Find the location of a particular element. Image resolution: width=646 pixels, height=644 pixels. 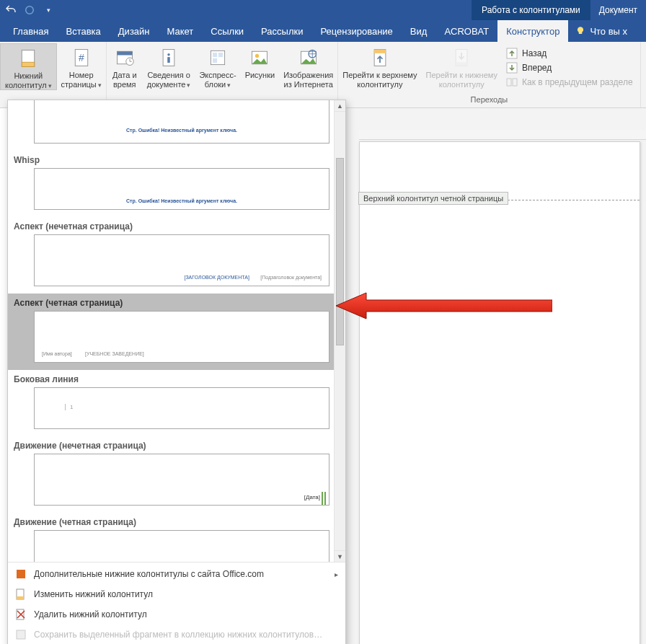

picture-icon is located at coordinates (260, 58).